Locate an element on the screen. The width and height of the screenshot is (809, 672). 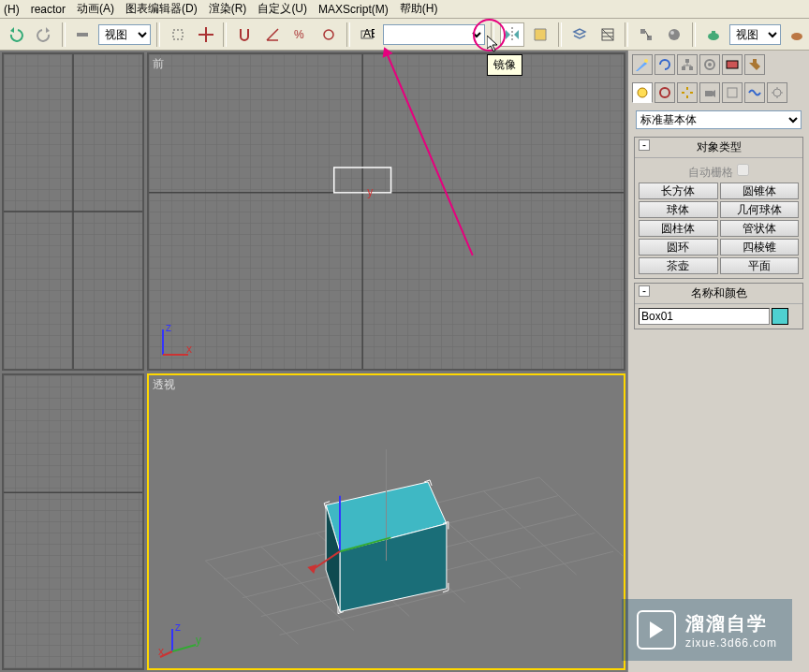
rollout-title: 对象类型 is located at coordinates (719, 147).